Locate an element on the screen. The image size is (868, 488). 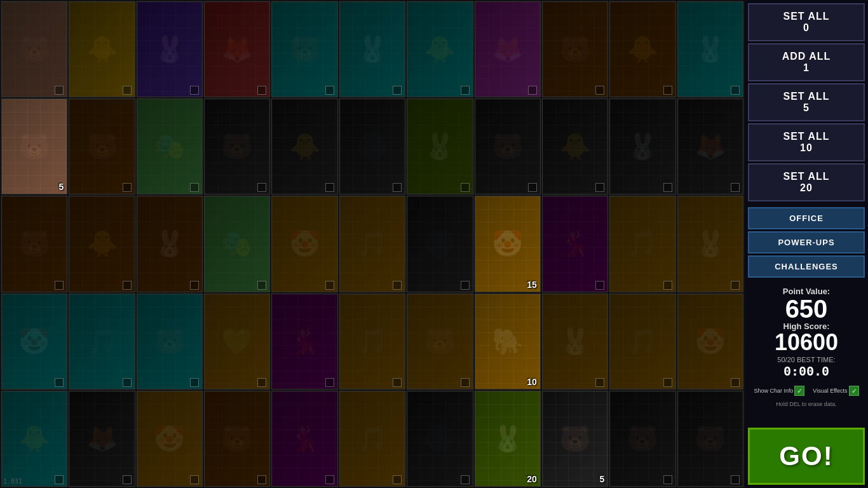
best-time-label: 50/20 BEST TIME: is located at coordinates (806, 360).